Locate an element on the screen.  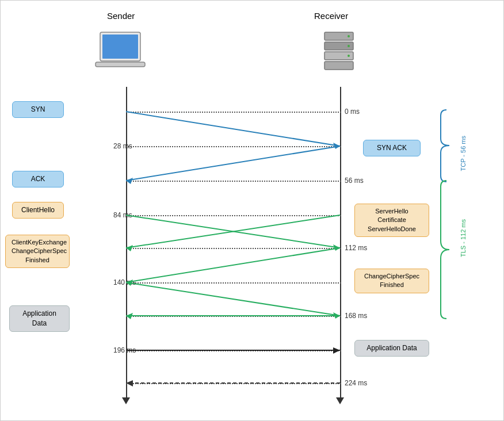
dotted-112ms is located at coordinates (234, 248).